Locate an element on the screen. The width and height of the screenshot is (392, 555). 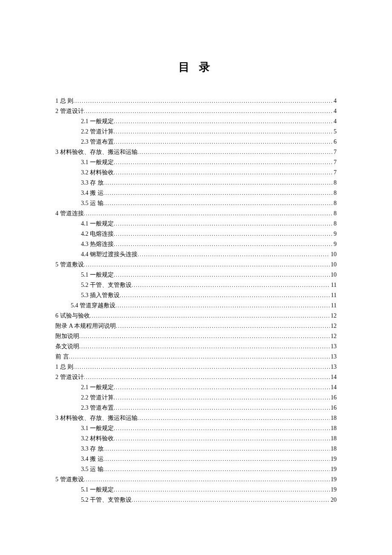
toc-entry: 5.1 一般规定19 is located at coordinates (196, 490).